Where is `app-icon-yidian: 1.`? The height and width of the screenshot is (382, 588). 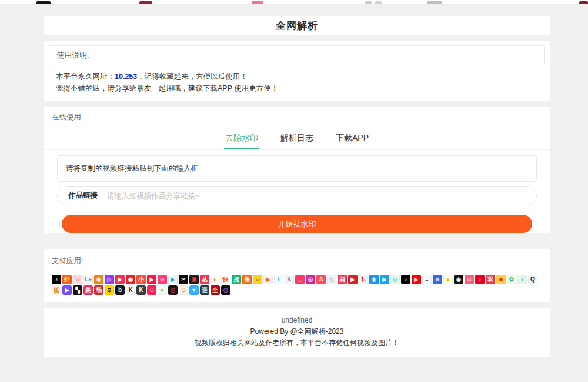
app-icon-yidian: 1. is located at coordinates (363, 280).